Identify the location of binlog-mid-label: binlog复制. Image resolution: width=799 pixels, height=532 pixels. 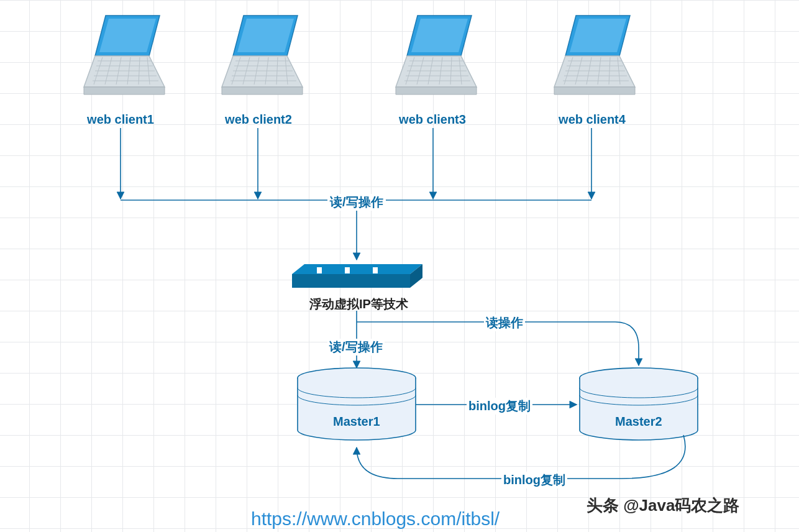
(500, 406).